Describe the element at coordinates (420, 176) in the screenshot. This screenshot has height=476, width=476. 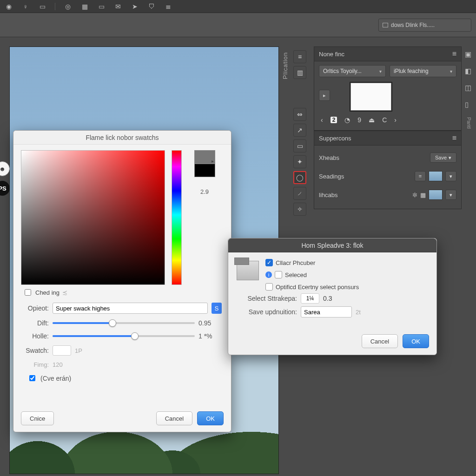
I see `equals-button: =` at that location.